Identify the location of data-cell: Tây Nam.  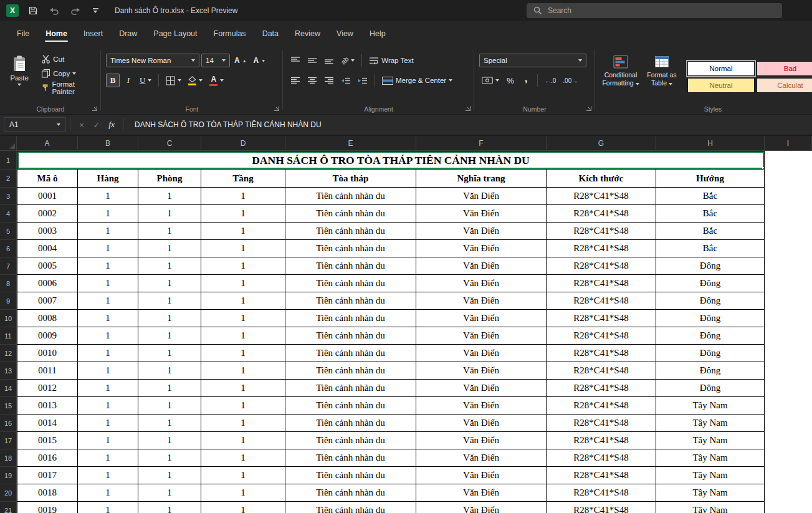
(710, 423).